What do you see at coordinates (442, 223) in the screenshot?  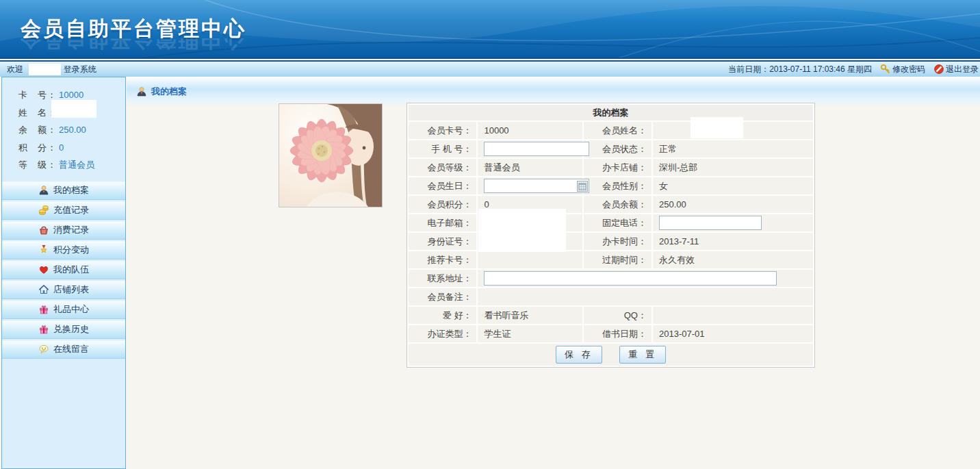 I see `email-label: 电子邮箱：` at bounding box center [442, 223].